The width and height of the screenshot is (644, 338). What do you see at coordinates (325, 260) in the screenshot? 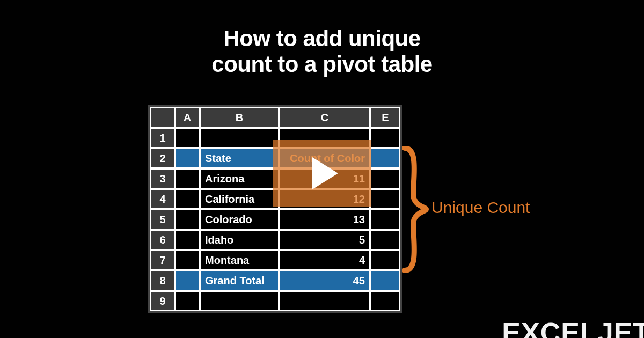
I see `count-cell: 4` at bounding box center [325, 260].